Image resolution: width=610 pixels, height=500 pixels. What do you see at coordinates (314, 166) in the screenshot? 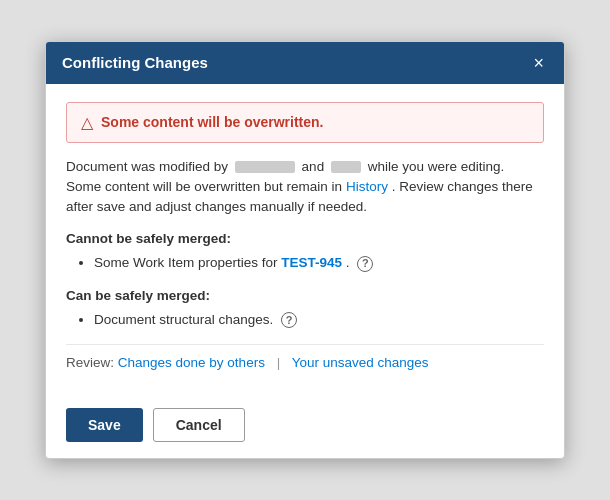
I see `desc-middle: and` at bounding box center [314, 166].